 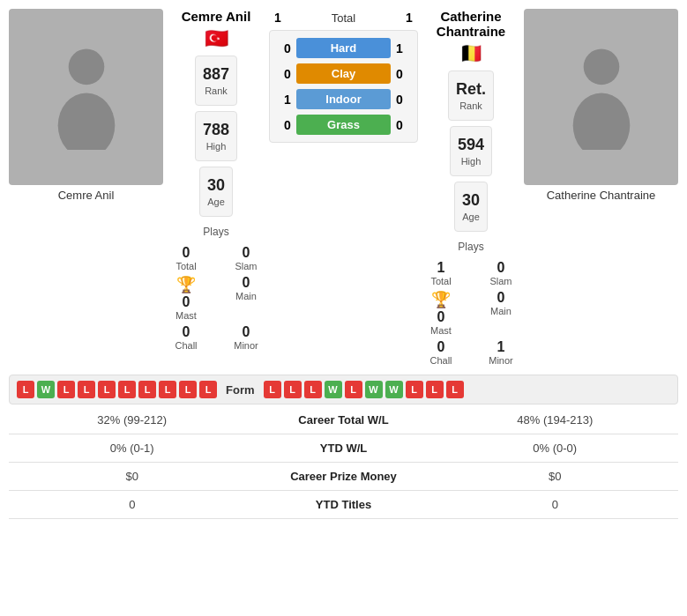 I want to click on right-player-name: Catherine Chantraine, so click(x=471, y=24).